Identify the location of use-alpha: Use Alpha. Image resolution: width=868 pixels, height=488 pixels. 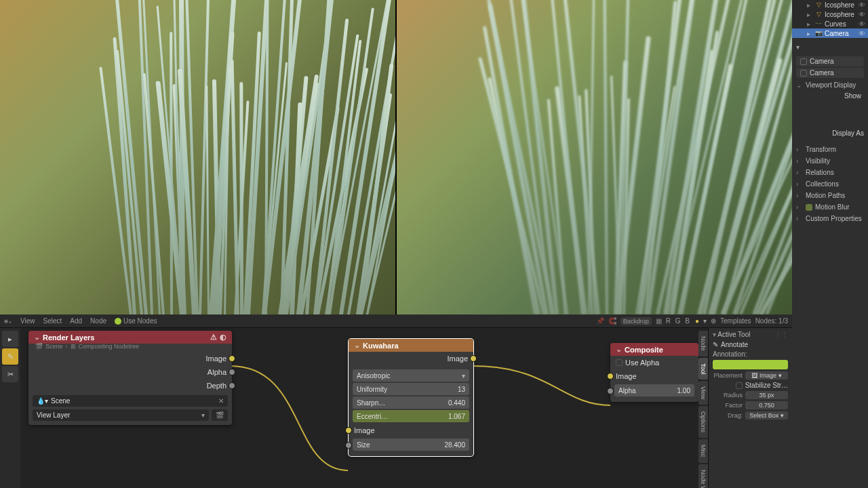
(654, 363).